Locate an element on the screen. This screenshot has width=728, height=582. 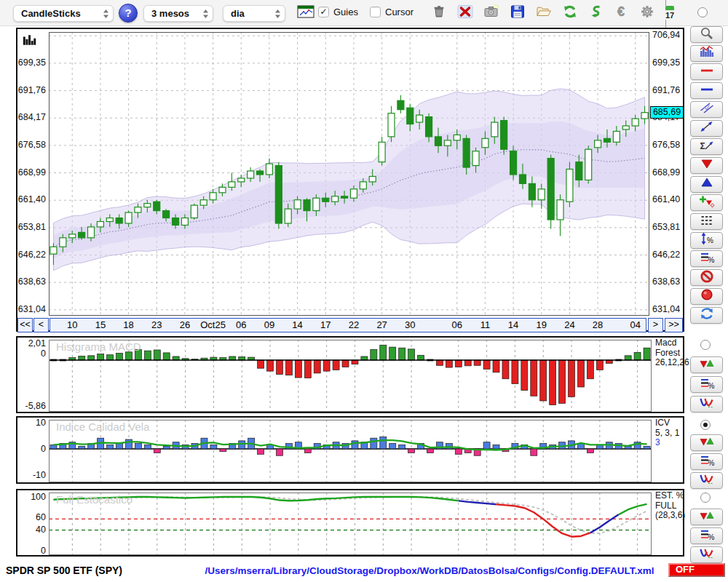
est-signal-arrows-button is located at coordinates (706, 517).